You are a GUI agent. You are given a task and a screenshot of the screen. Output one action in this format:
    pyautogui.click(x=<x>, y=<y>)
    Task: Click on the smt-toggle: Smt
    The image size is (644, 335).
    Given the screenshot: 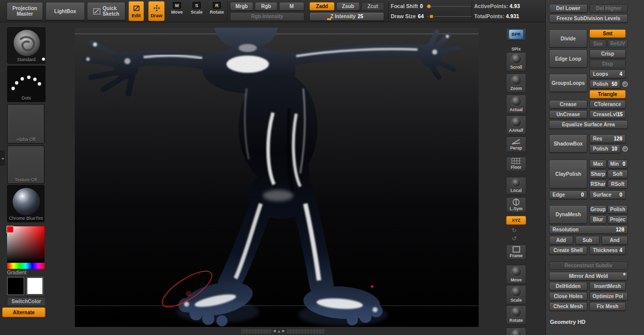 What is the action you would take?
    pyautogui.click(x=608, y=33)
    